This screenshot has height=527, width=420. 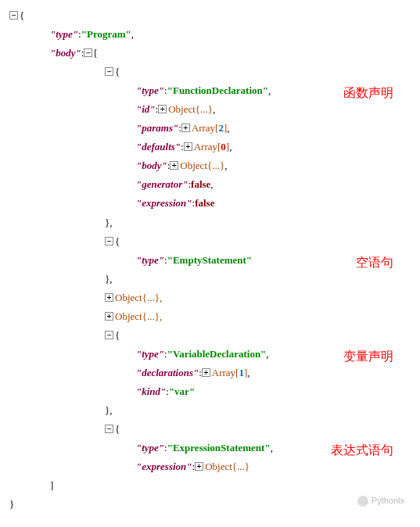 I want to click on program-type: "type":"Program",, so click(x=210, y=34).